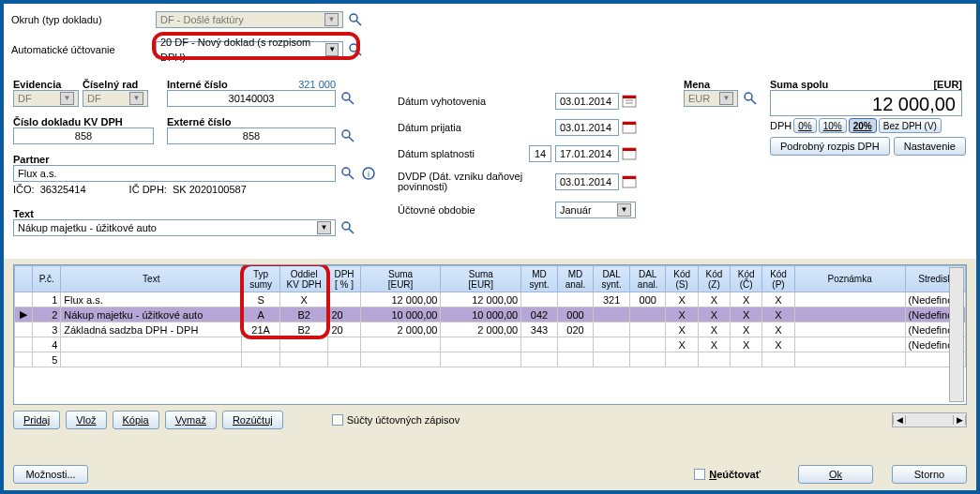  What do you see at coordinates (929, 474) in the screenshot?
I see `storno-button: Storno` at bounding box center [929, 474].